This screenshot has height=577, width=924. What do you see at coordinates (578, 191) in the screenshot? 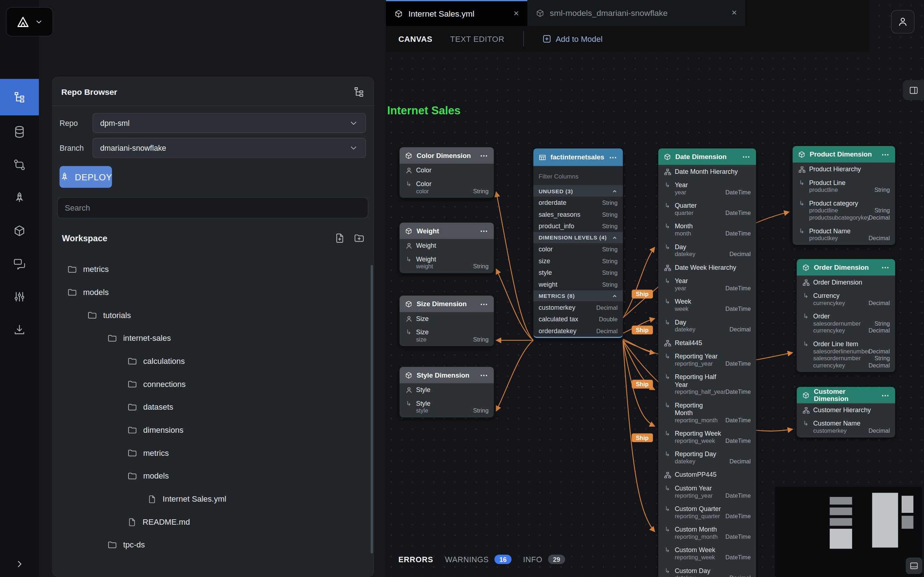
I see `fact-row: UNUSED (3)` at bounding box center [578, 191].